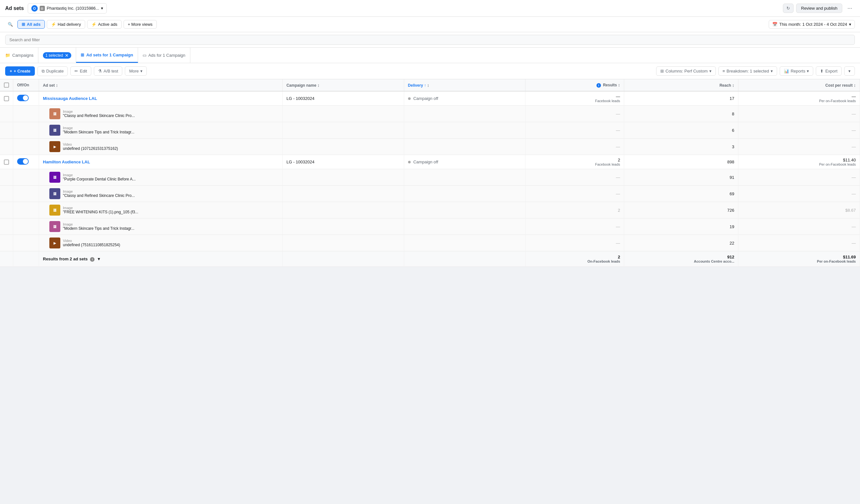  Describe the element at coordinates (681, 194) in the screenshot. I see `ad-reach-cell: 69` at that location.